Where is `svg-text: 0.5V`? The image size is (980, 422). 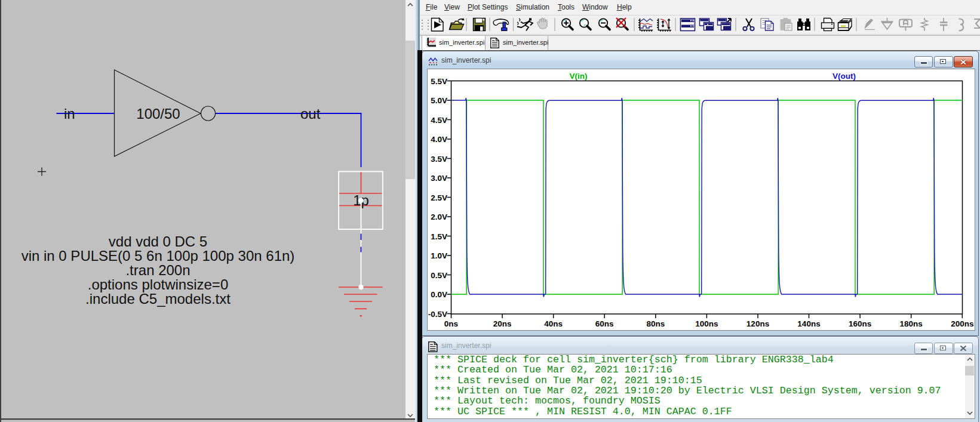 svg-text: 0.5V is located at coordinates (439, 276).